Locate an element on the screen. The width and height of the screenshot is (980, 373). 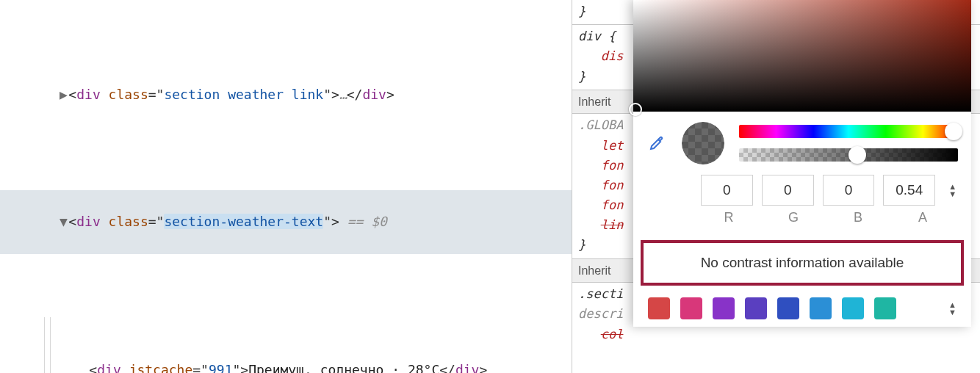
palette-switcher: ▲▼ is located at coordinates (952, 308).